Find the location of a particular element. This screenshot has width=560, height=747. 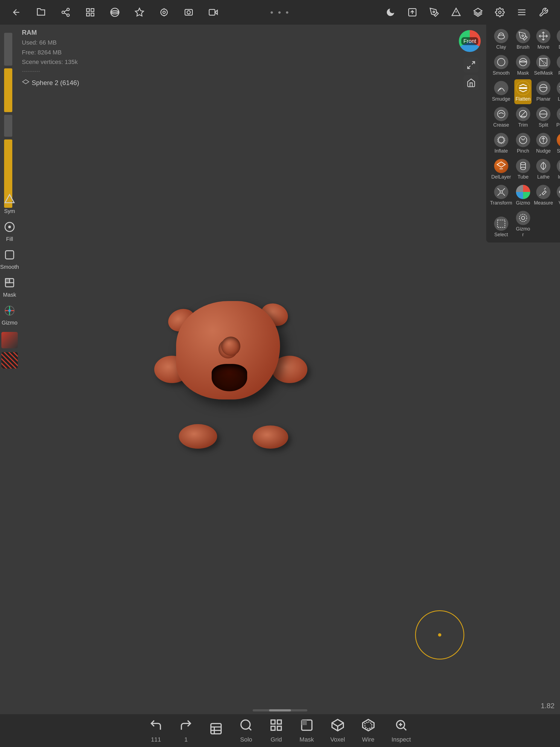

mask-left-icon is located at coordinates (9, 284).